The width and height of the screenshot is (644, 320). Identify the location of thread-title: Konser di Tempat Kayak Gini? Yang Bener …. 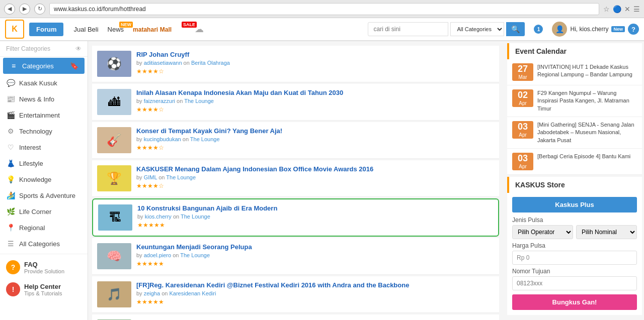
(315, 131).